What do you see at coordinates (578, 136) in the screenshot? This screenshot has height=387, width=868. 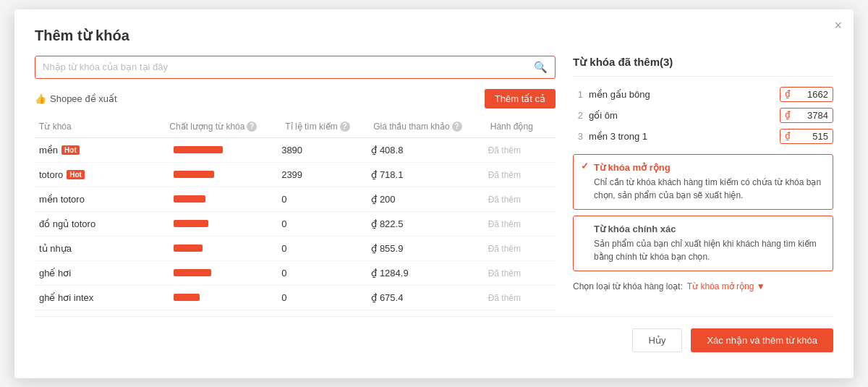 I see `added-kw-num: 3` at bounding box center [578, 136].